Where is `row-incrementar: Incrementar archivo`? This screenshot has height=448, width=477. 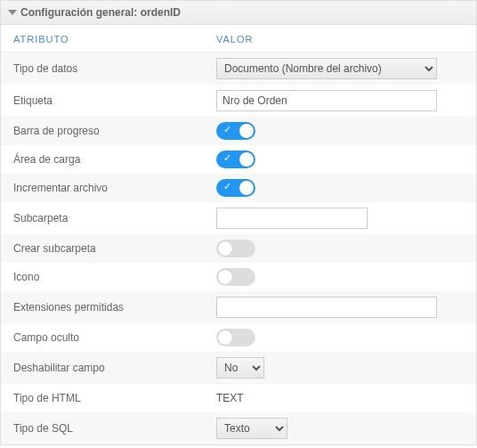
row-incrementar: Incrementar archivo is located at coordinates (238, 188).